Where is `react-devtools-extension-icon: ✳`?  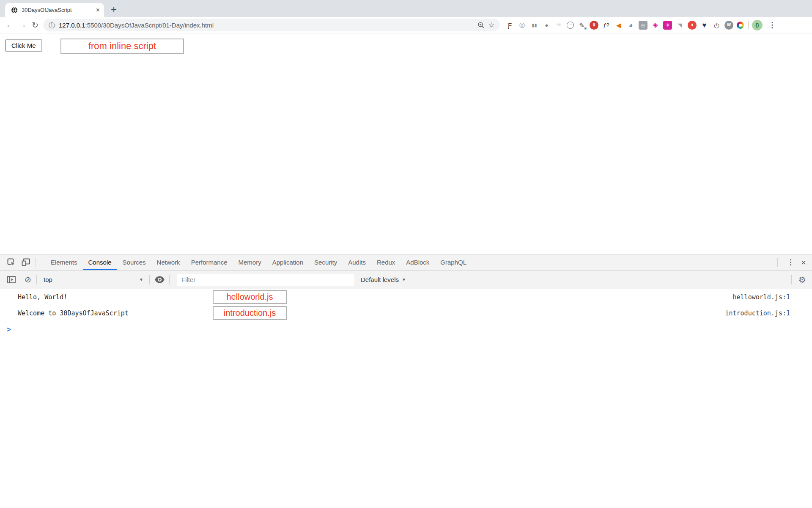
react-devtools-extension-icon: ✳ is located at coordinates (559, 25).